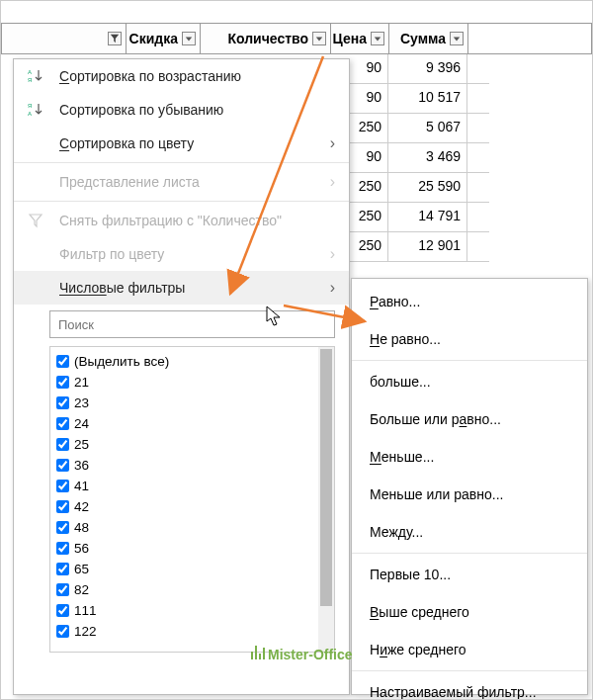 This screenshot has width=593, height=700. I want to click on cell-sum: 10 517, so click(428, 99).